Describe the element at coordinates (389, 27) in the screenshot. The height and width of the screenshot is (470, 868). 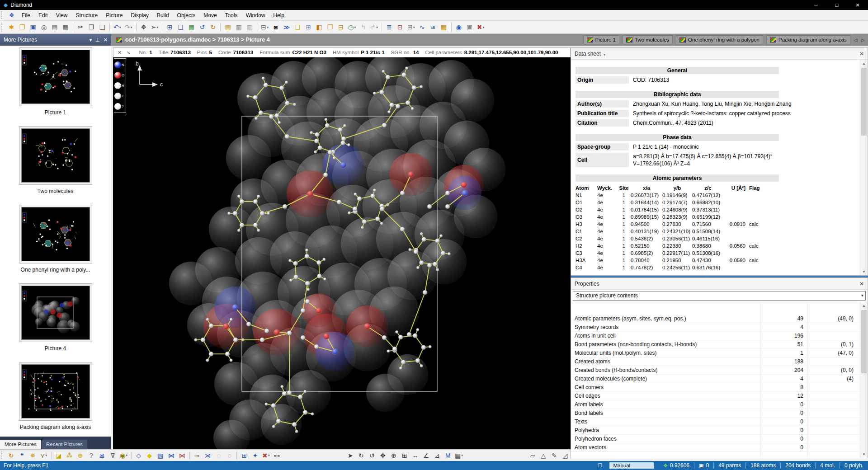
I see `report-view-button: ≣` at that location.